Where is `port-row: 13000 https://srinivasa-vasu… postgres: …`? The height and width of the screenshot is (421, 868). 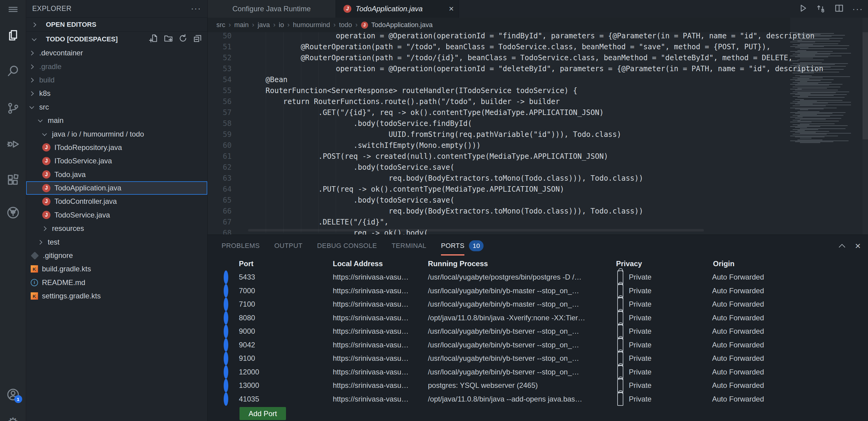 port-row: 13000 https://srinivasa-vasu… postgres: … is located at coordinates (538, 386).